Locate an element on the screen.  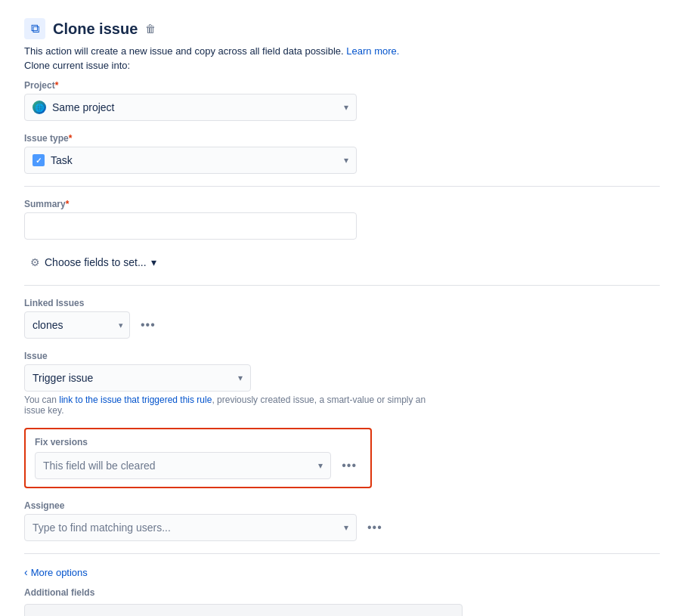
fix-versions-container: Fix versions This field will be cleared … is located at coordinates (198, 458).